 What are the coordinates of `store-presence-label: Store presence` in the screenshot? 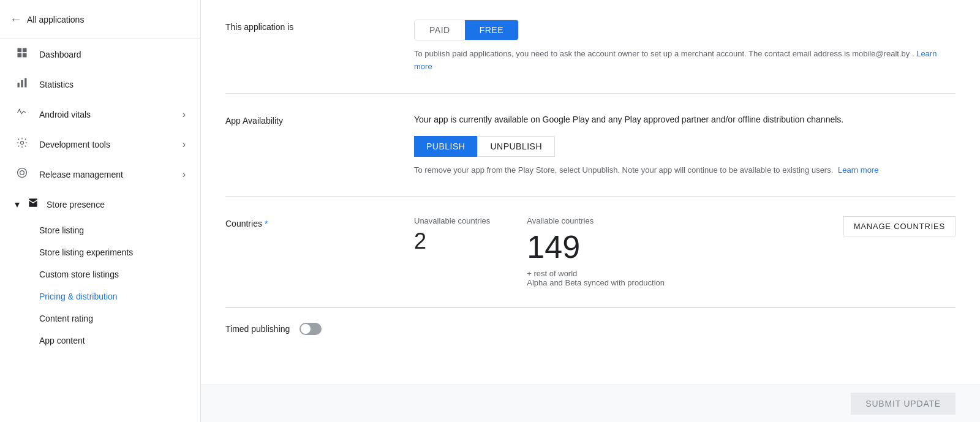 It's located at (76, 205).